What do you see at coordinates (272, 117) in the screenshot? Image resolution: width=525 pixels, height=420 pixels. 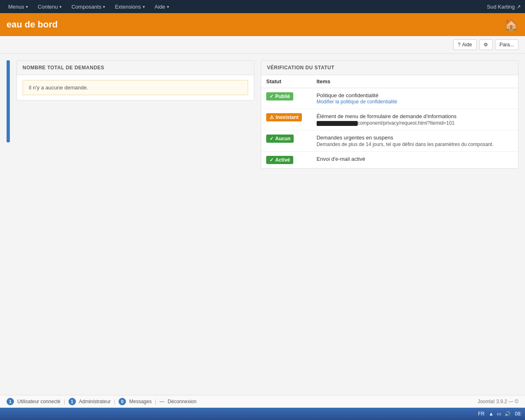 I see `badge-icon: ⚠` at bounding box center [272, 117].